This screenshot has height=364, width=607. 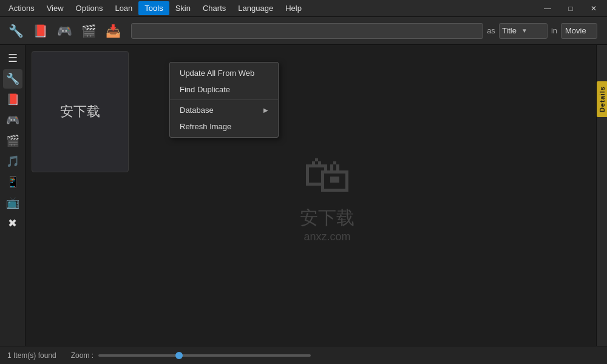 I want to click on items-found-label: 1 Item(s) found, so click(x=32, y=356).